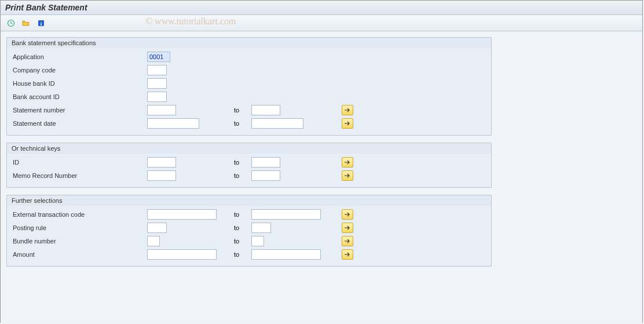  Describe the element at coordinates (249, 123) in the screenshot. I see `row-statement-date: Statement date to` at that location.